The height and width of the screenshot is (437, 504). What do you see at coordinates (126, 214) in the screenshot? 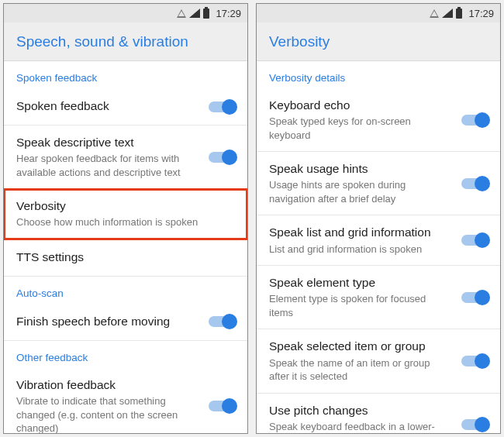
I see `item-verbosity: Verbosity Choose how much information is…` at bounding box center [126, 214].